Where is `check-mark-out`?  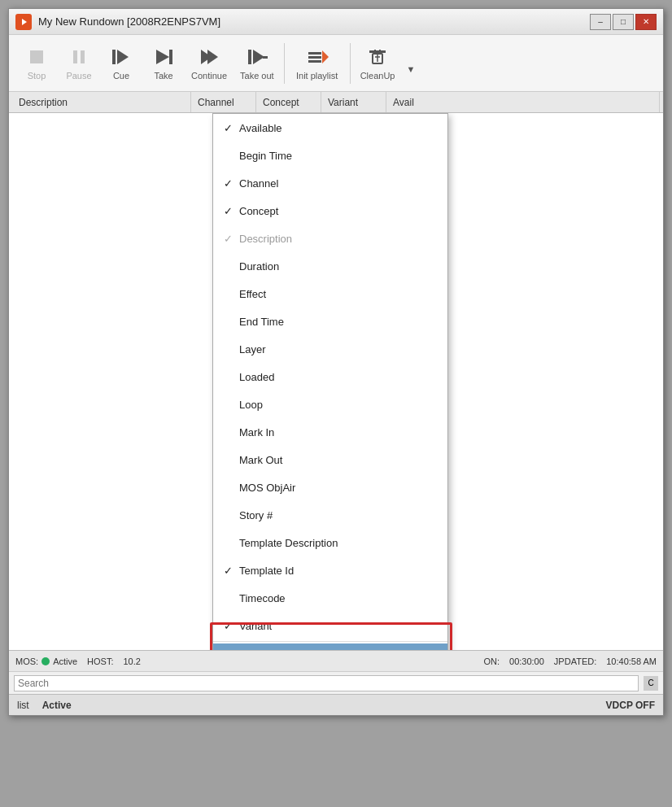
check-mark-out is located at coordinates (228, 460).